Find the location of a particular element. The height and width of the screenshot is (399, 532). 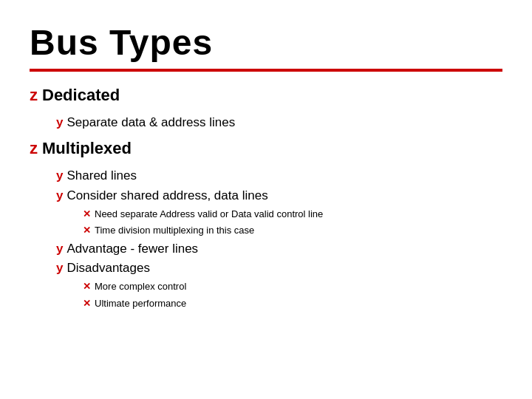

multiplexed-child-3: y Disadvantages is located at coordinates (279, 268).